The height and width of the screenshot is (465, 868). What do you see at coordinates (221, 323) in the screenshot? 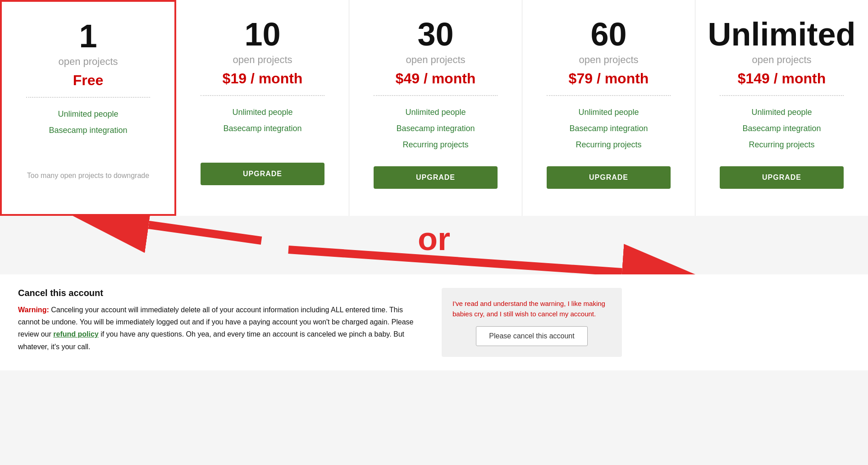
I see `cancel-info: Cancel this account Warning: Canceling y…` at bounding box center [221, 323].